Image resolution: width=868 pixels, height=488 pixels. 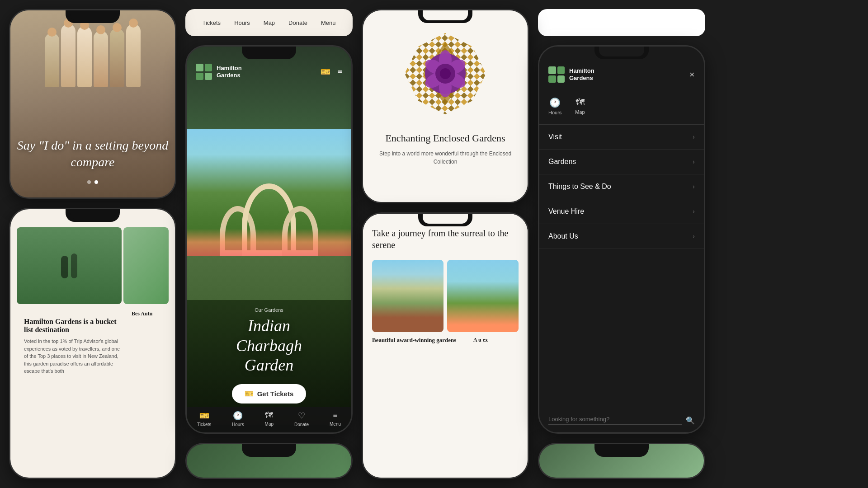 What do you see at coordinates (571, 75) in the screenshot?
I see `menu-logo: HamiltonGardens` at bounding box center [571, 75].